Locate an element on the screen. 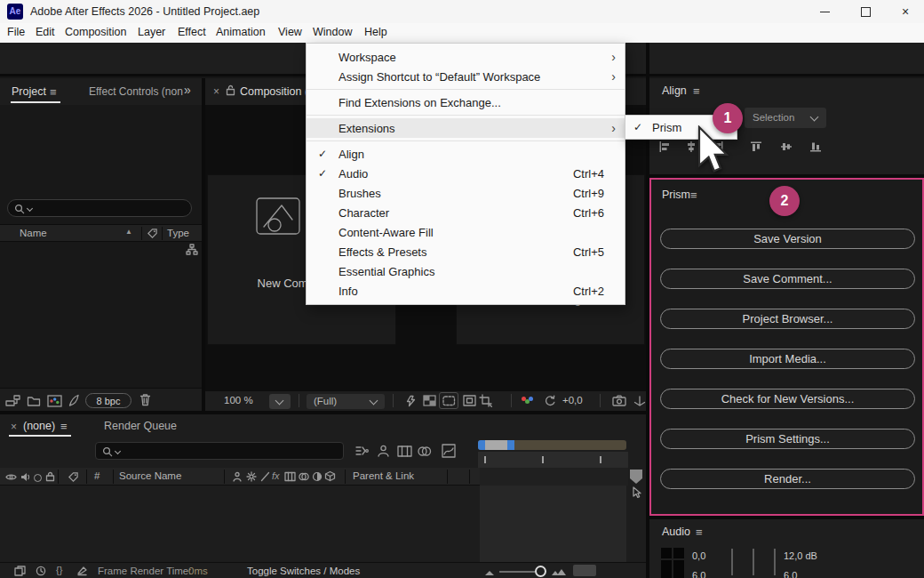 The width and height of the screenshot is (924, 578). column-parent-link: Parent & Link is located at coordinates (384, 476).